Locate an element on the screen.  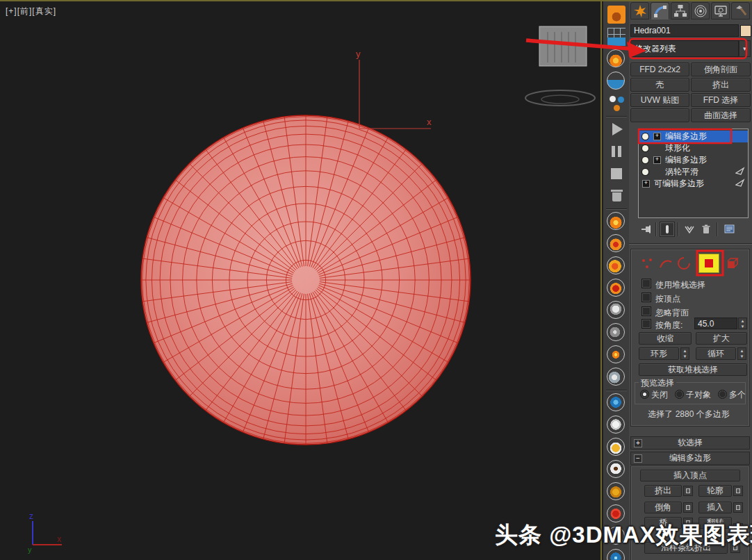
stack-item-edit-poly-top: 编辑多边形 is located at coordinates (694, 136).